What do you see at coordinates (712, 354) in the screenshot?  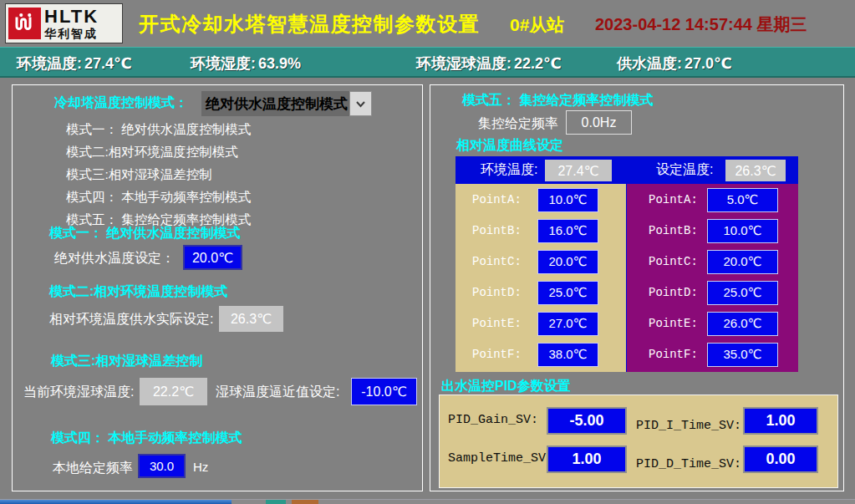 I see `table-row: PointF: 35.0℃` at bounding box center [712, 354].